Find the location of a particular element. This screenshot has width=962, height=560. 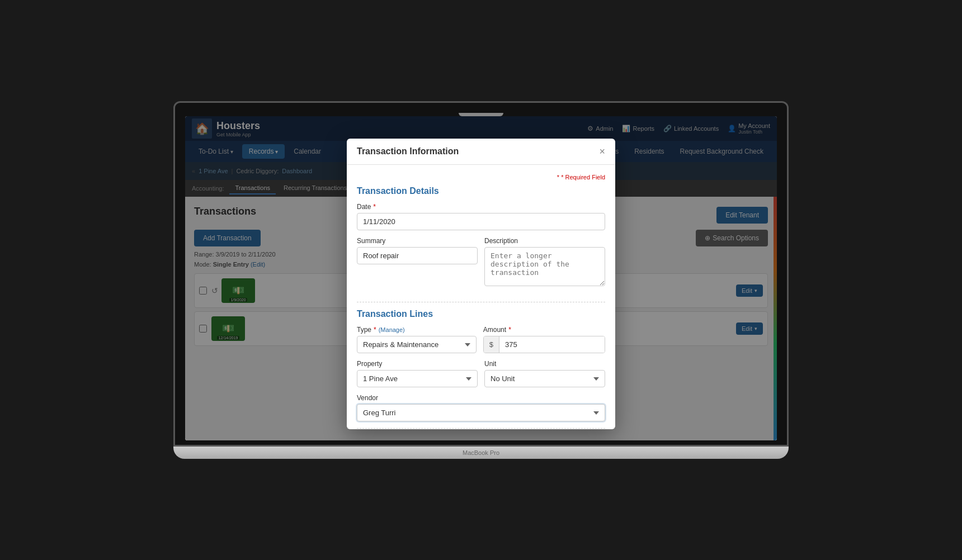

property-label: Property is located at coordinates (369, 364).